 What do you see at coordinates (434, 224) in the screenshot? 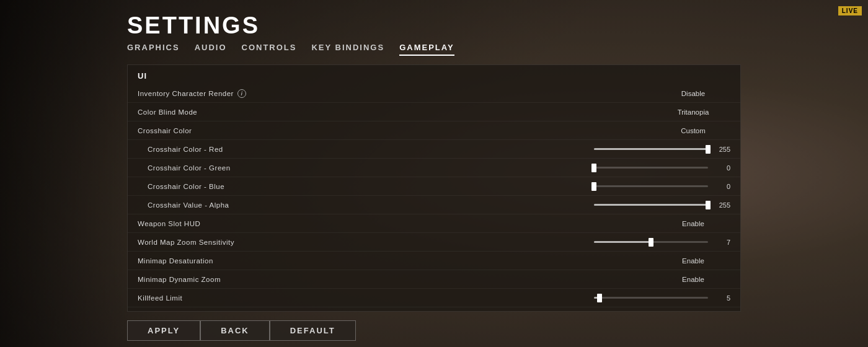
I see `setting-row: Weapon Slot HUDEnable` at bounding box center [434, 224].